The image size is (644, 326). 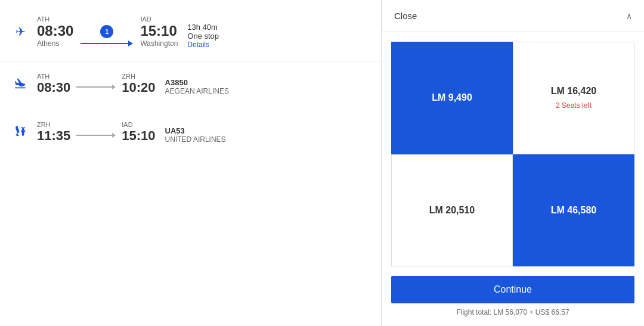 What do you see at coordinates (190, 83) in the screenshot?
I see `segment-row: ATH 08:30 ZRH 10:20 A3850 AEGEAN AIRLINE…` at bounding box center [190, 83].